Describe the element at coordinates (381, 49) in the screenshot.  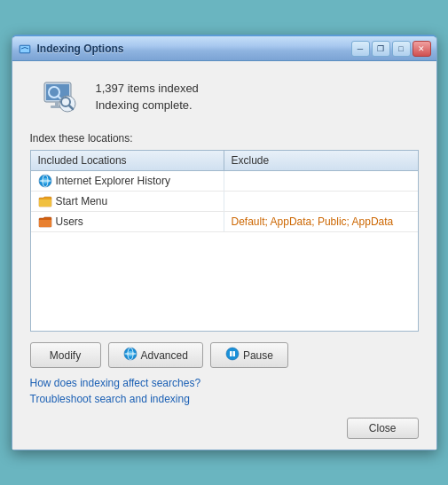
I see `restore-button: ❐` at that location.